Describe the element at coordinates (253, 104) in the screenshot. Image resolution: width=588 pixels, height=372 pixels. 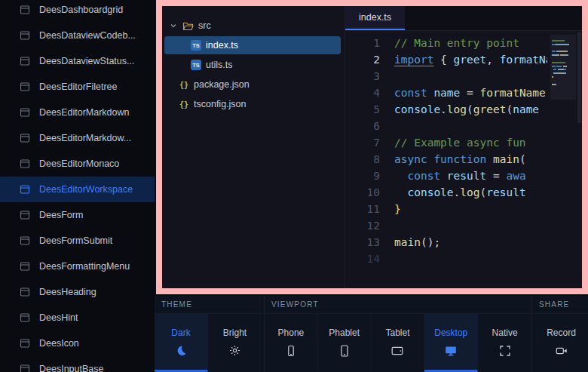
I see `tree-item-tsconfig-json: {}tsconfig.json` at that location.